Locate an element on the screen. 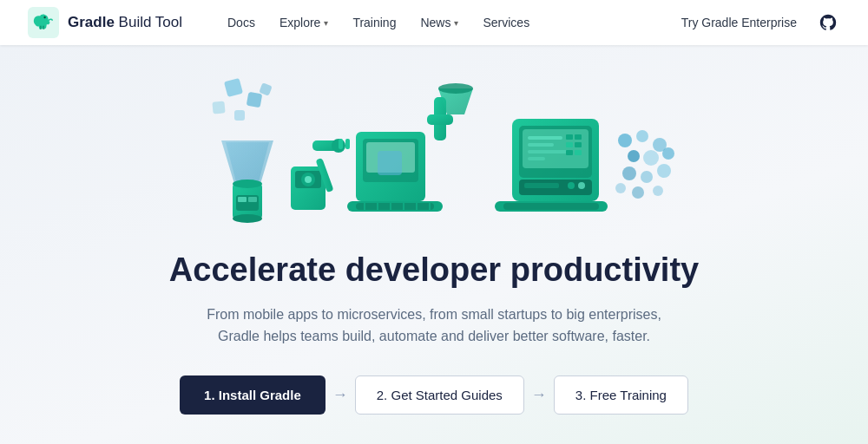  hero-subtitle: From mobile apps to microservices, from … is located at coordinates (434, 326).